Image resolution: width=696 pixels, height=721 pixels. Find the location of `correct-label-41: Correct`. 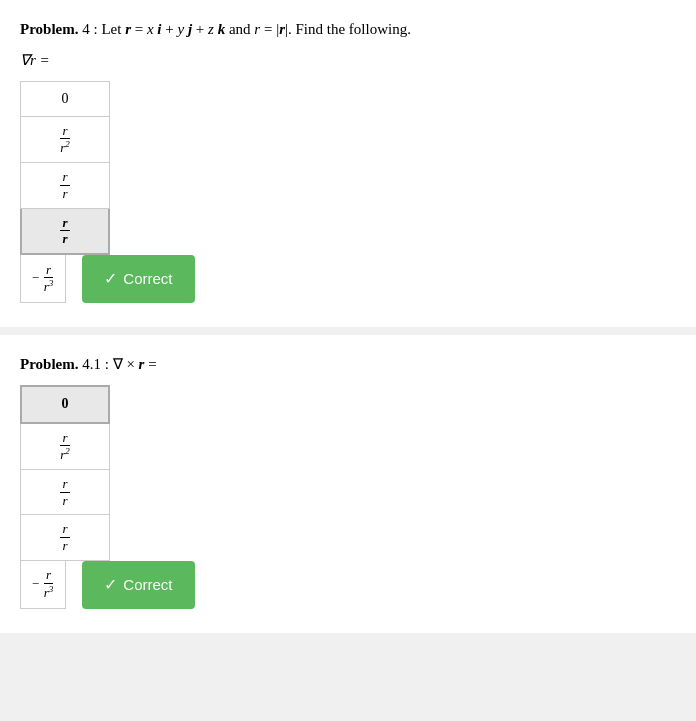

correct-label-41: Correct is located at coordinates (148, 584).